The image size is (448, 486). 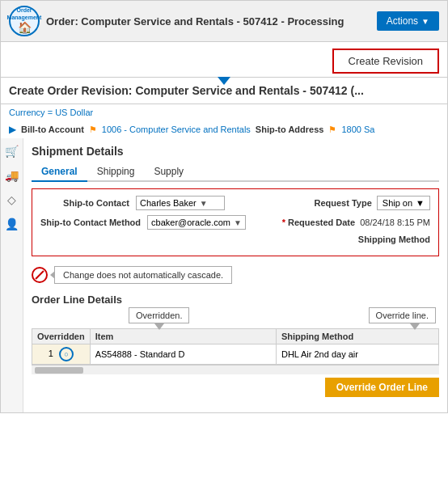 I want to click on contact-method-select: cbaker@oracle.com ▼, so click(x=197, y=222).